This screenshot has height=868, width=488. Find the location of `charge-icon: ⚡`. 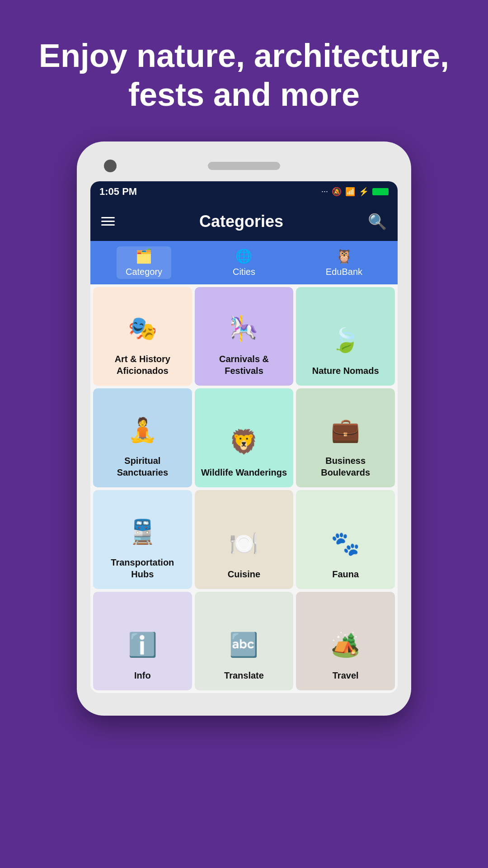

charge-icon: ⚡ is located at coordinates (364, 192).